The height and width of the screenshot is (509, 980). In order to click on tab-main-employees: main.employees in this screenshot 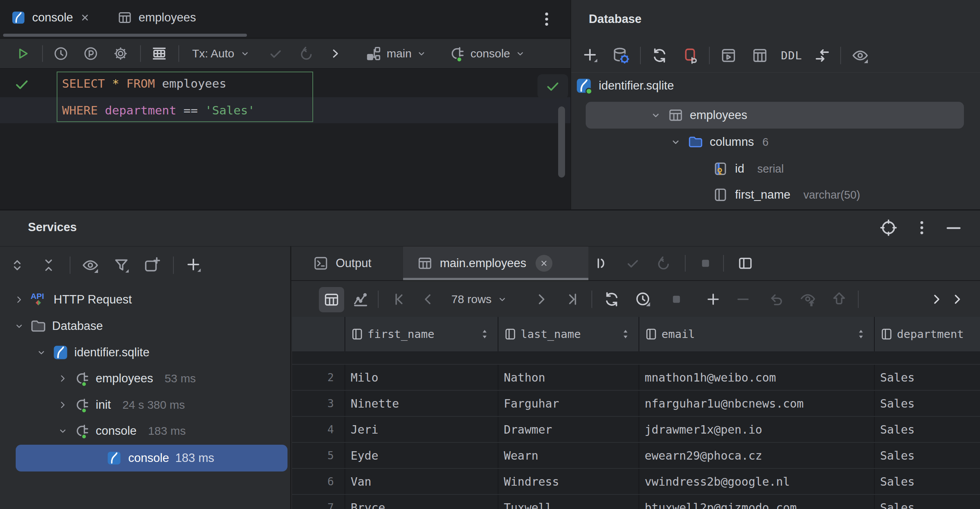, I will do `click(496, 263)`.